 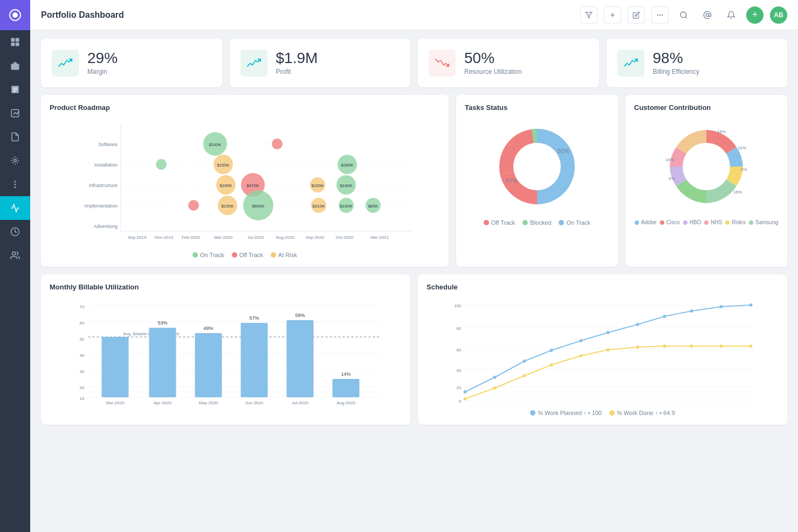 What do you see at coordinates (258, 206) in the screenshot?
I see `svg-text: $800K` at bounding box center [258, 206].